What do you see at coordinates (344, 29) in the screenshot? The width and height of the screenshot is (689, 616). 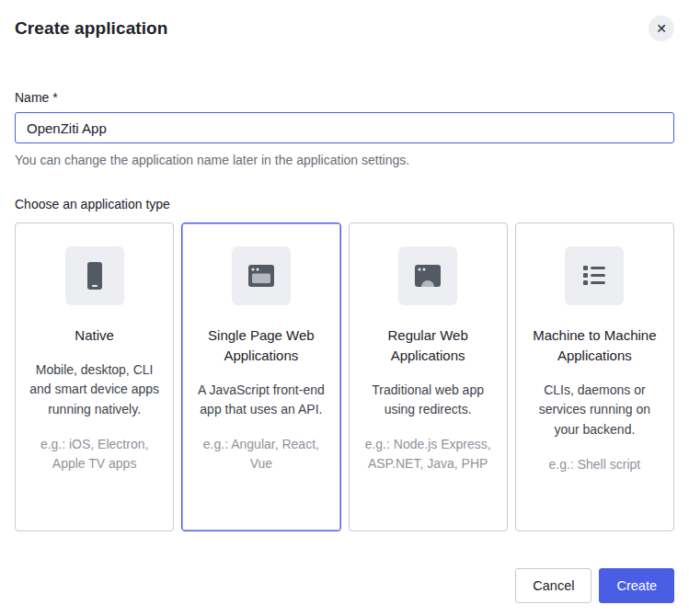 I see `page-title: Create application` at bounding box center [344, 29].